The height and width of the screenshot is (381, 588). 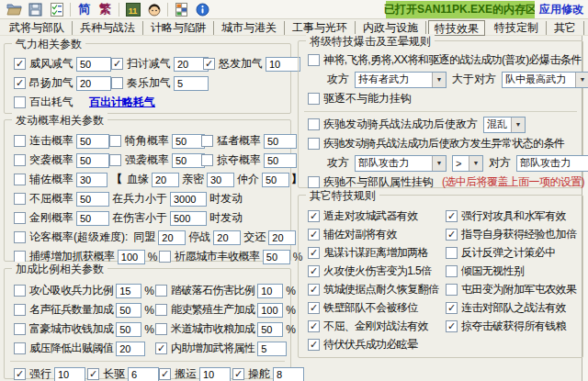 I want to click on checkbox-banyun: ✓, so click(x=165, y=375).